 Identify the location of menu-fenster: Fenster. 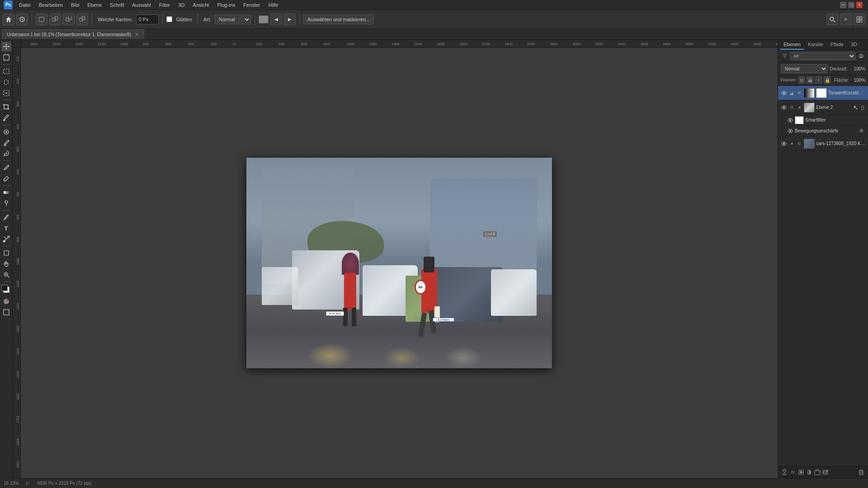
(251, 5).